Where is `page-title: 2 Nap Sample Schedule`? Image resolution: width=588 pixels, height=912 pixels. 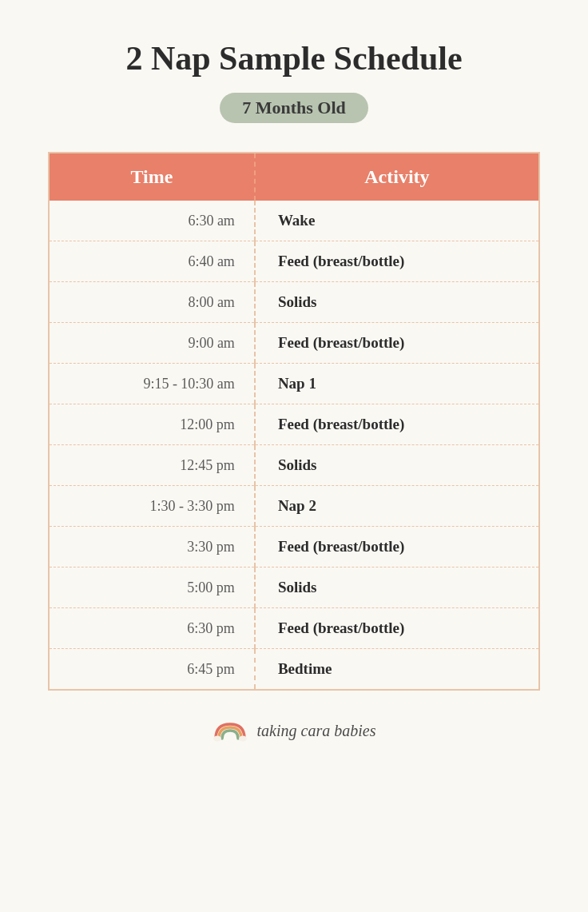
page-title: 2 Nap Sample Schedule is located at coordinates (294, 58).